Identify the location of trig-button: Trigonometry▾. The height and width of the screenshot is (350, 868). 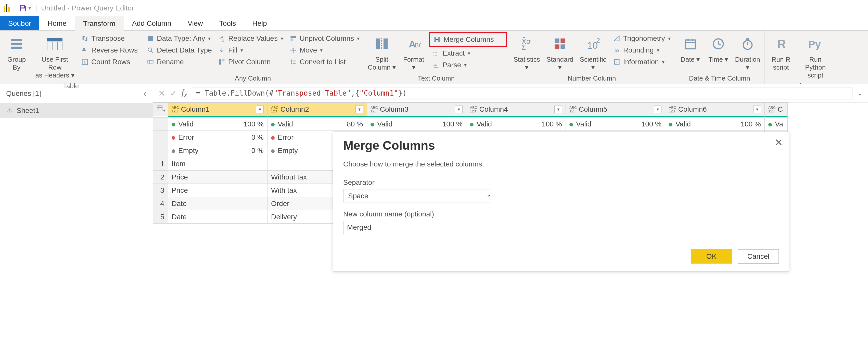
(642, 38).